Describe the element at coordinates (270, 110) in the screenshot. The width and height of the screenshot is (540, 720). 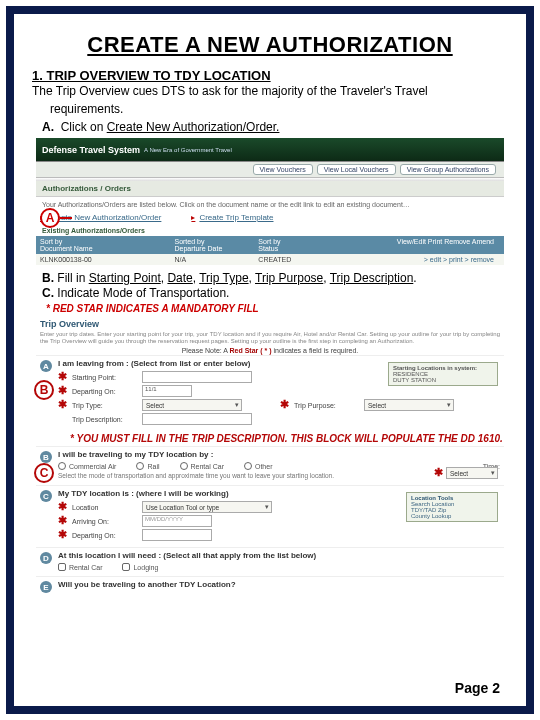
I see `intro-line2: requirements.` at that location.